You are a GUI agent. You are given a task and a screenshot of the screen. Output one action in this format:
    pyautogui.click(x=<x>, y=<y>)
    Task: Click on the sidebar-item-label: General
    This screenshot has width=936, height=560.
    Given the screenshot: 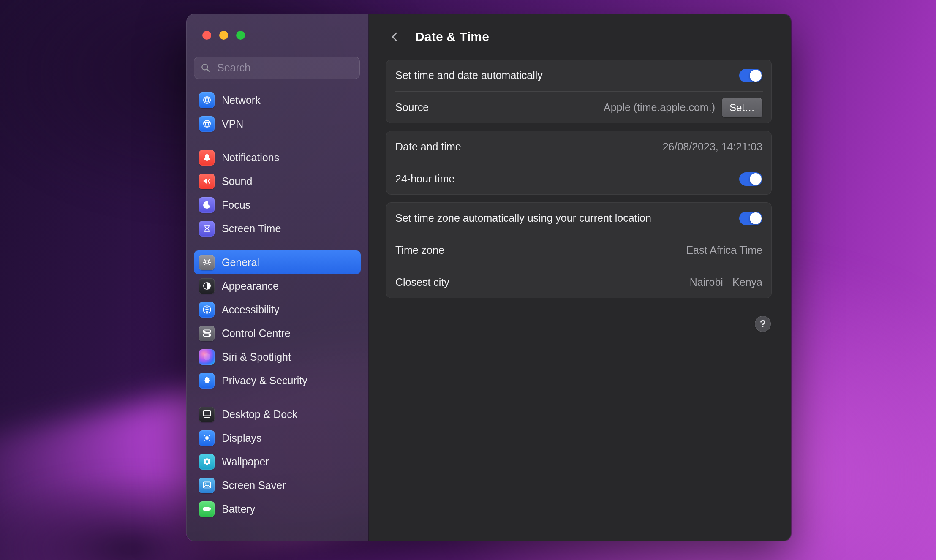 What is the action you would take?
    pyautogui.click(x=241, y=263)
    